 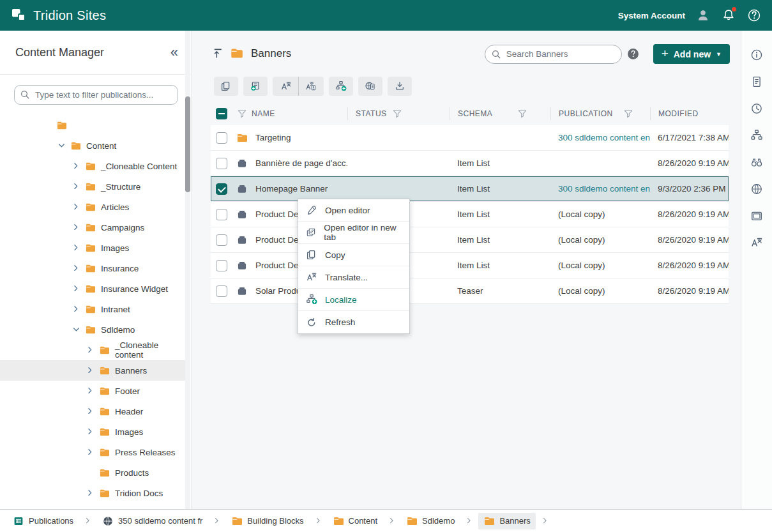 I want to click on menu-item-translate: Translate..., so click(x=354, y=277).